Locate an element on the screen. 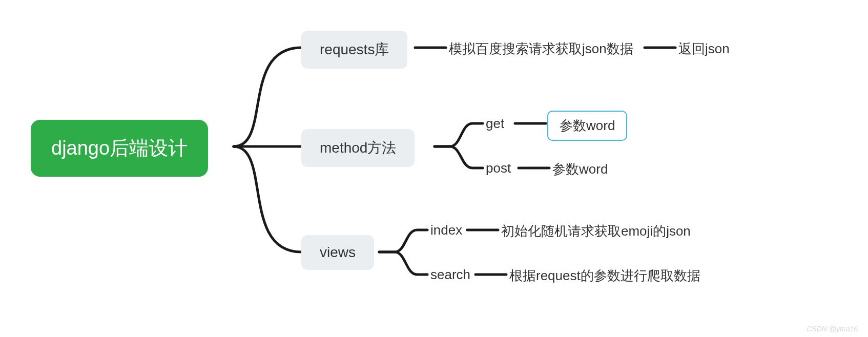 The image size is (868, 337). leaf-method-post-label: post is located at coordinates (498, 168).